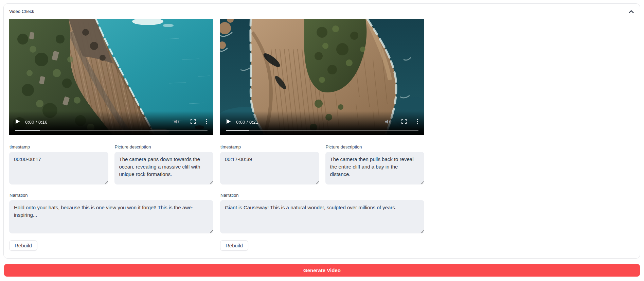 Image resolution: width=644 pixels, height=281 pixels. What do you see at coordinates (322, 77) in the screenshot?
I see `video-player-2: 0:00 / 0:21` at bounding box center [322, 77].